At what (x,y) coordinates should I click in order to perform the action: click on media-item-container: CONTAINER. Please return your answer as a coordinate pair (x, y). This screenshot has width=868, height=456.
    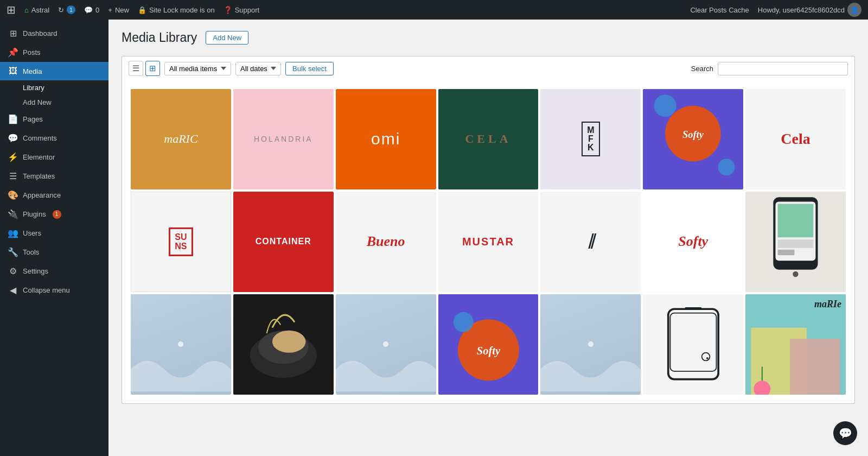
    Looking at the image, I should click on (283, 242).